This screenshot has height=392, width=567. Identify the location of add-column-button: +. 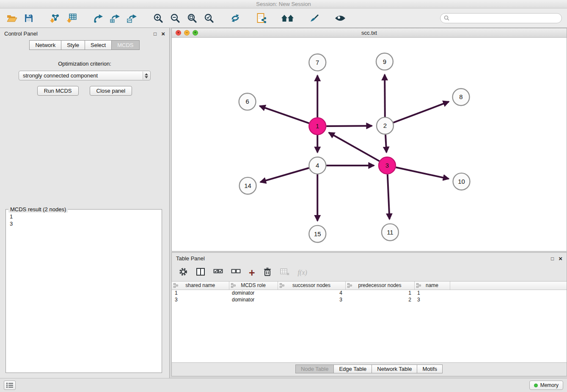
(252, 273).